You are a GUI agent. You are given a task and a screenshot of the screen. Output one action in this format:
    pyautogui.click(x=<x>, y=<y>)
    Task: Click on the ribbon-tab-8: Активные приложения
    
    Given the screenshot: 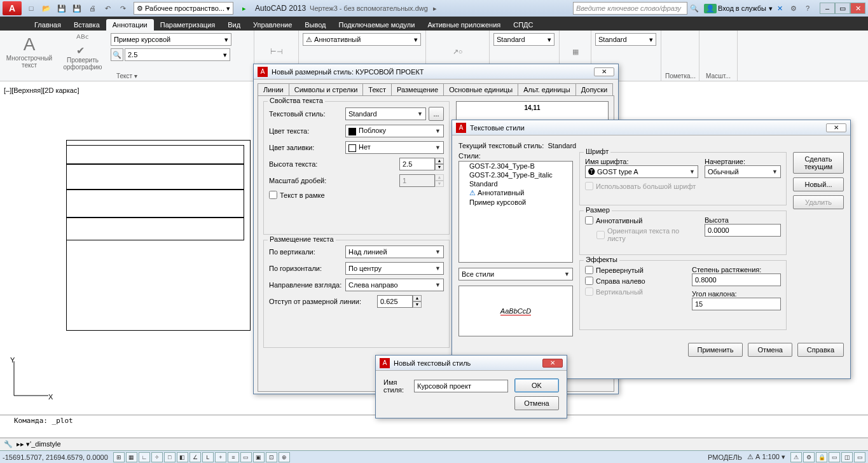 What is the action you would take?
    pyautogui.click(x=464, y=25)
    